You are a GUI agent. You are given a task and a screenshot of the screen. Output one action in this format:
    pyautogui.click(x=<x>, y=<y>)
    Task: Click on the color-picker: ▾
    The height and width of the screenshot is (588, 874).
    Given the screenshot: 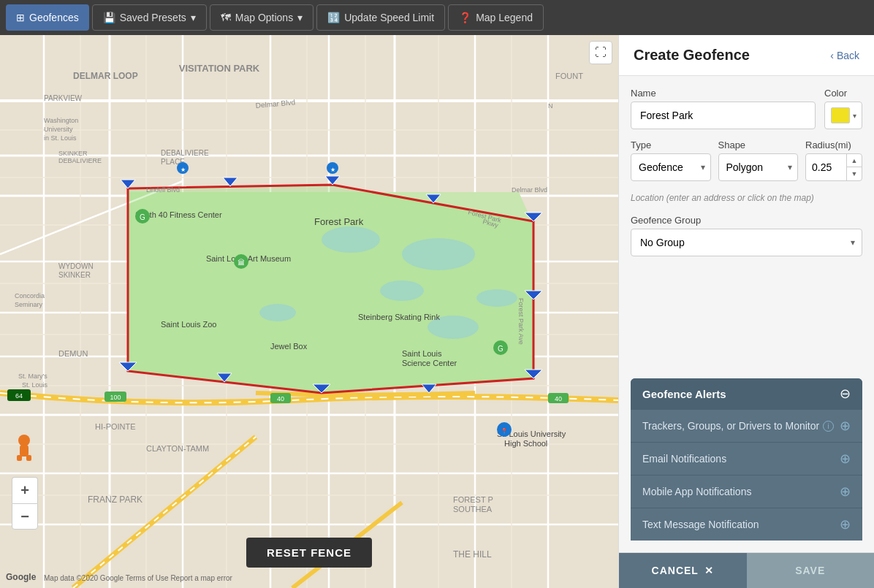 What is the action you would take?
    pyautogui.click(x=843, y=115)
    